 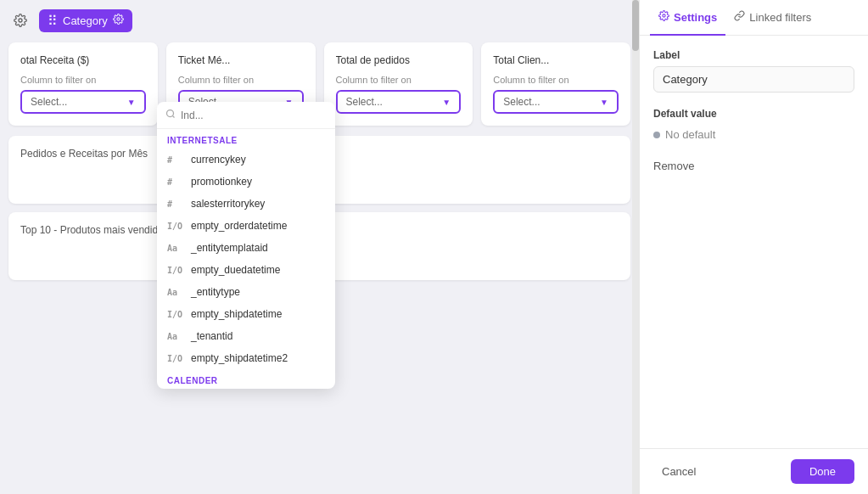 What do you see at coordinates (246, 204) in the screenshot?
I see `dropdown-item-salesterritorykey: # salesterritorykey` at bounding box center [246, 204].